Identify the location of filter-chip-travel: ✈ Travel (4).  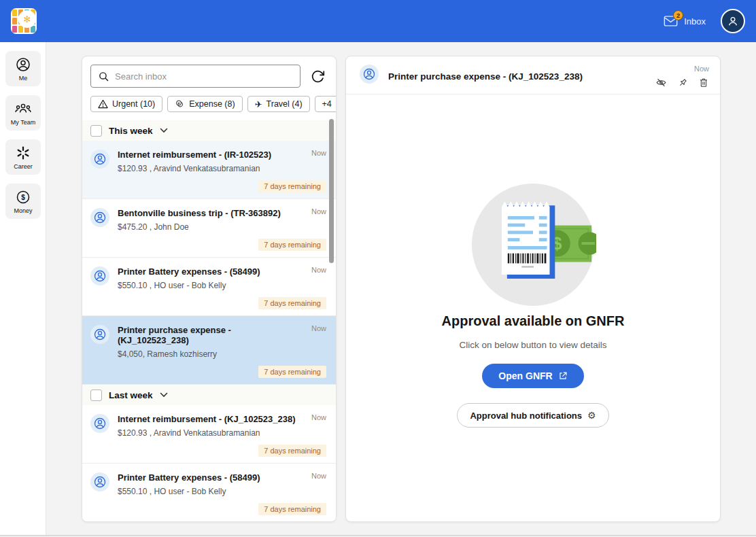
(279, 104).